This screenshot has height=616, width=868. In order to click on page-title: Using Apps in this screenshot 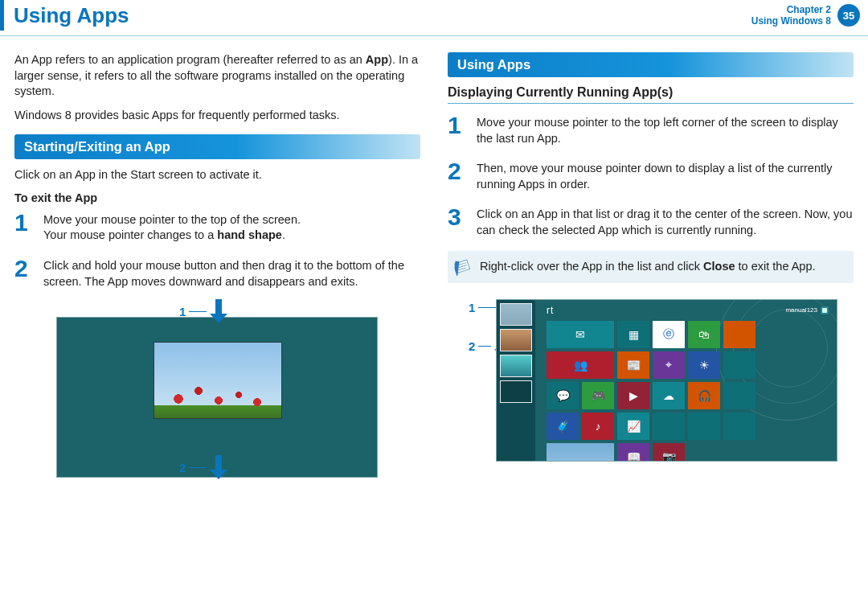, I will do `click(66, 16)`.